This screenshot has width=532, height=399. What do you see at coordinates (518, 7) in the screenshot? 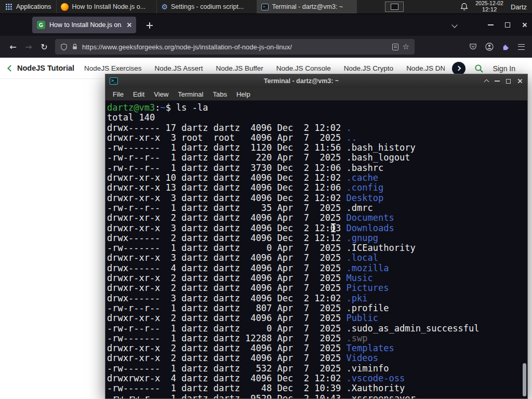
I see `user-menu: Dartz` at bounding box center [518, 7].